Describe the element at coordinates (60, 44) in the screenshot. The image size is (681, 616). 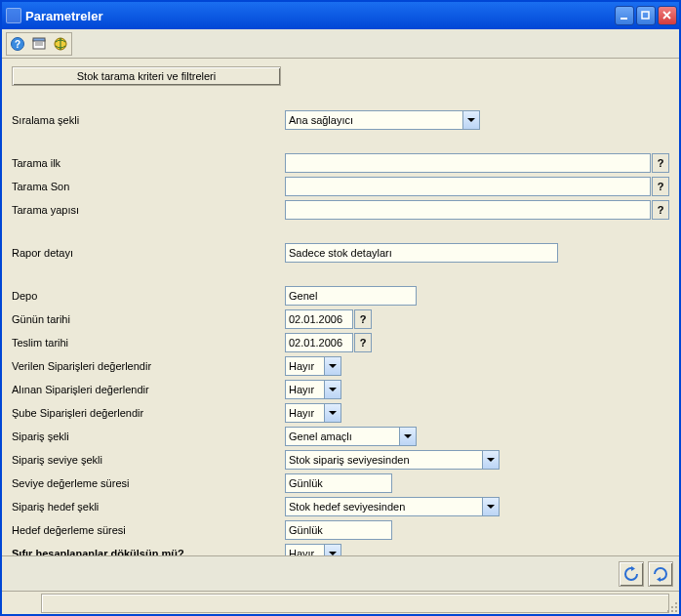
I see `globe-tool-button` at that location.